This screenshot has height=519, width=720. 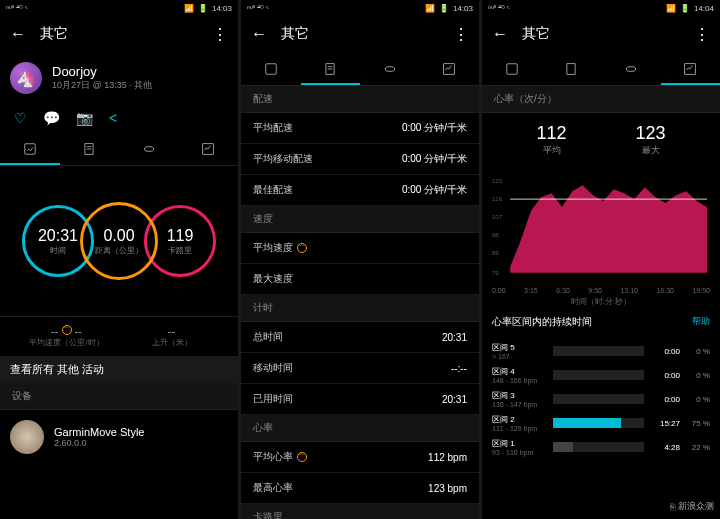 What do you see at coordinates (119, 437) in the screenshot?
I see `device-row: GarminMove Style 2.60.0.0` at bounding box center [119, 437].